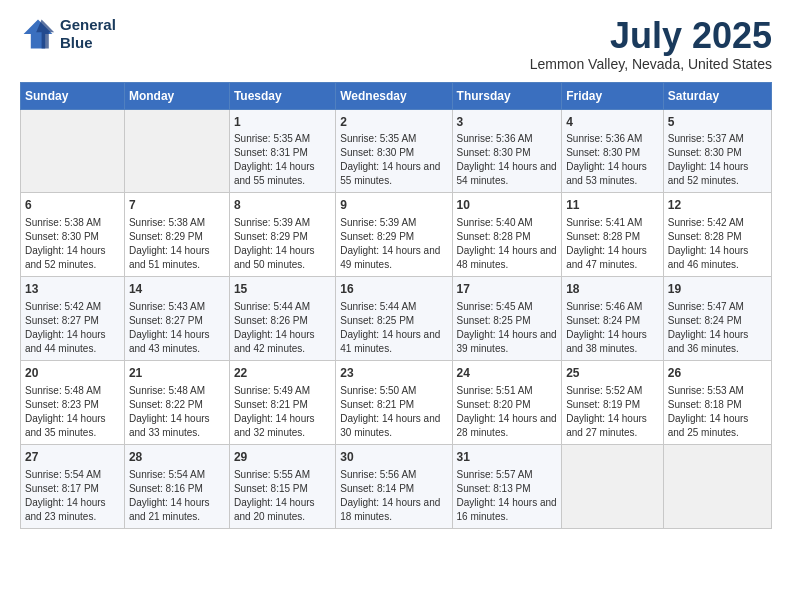  Describe the element at coordinates (394, 290) in the screenshot. I see `day-number: 16` at that location.